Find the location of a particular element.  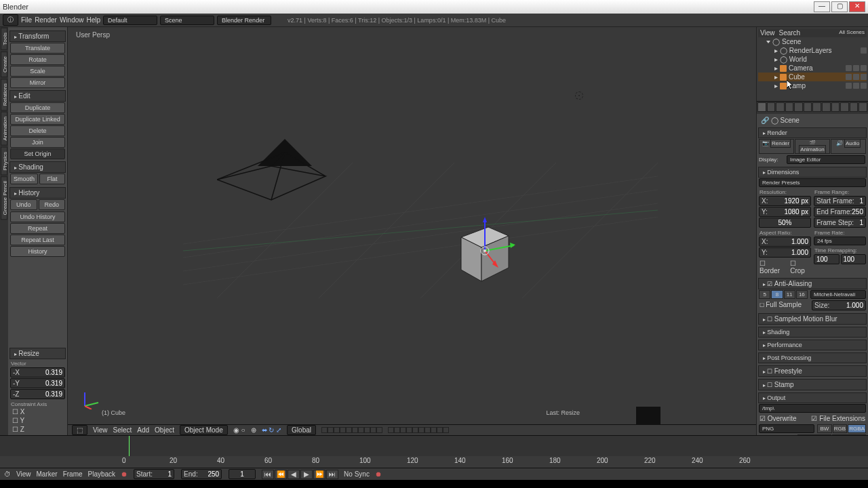

edit-head: Edit is located at coordinates (38, 96).